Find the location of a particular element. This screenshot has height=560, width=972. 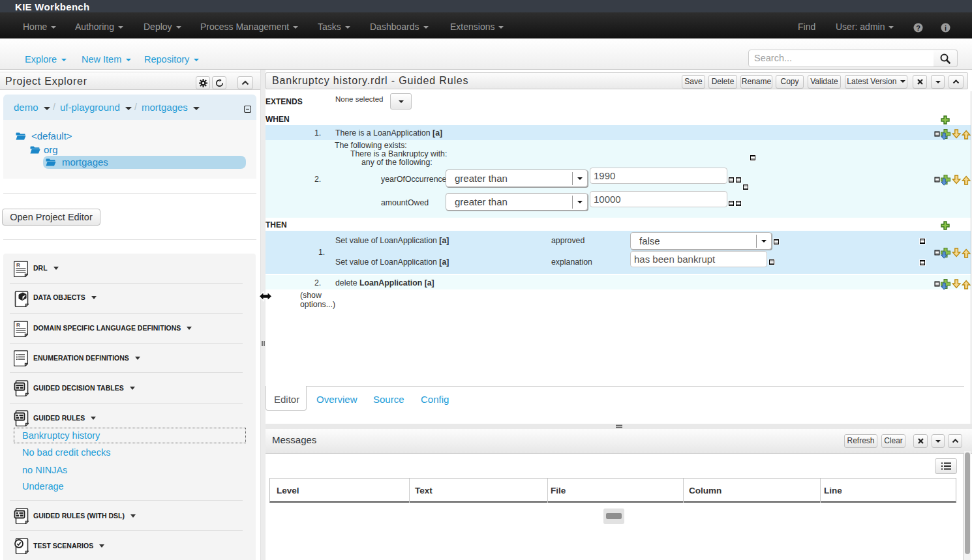

svg-text: i is located at coordinates (946, 28).